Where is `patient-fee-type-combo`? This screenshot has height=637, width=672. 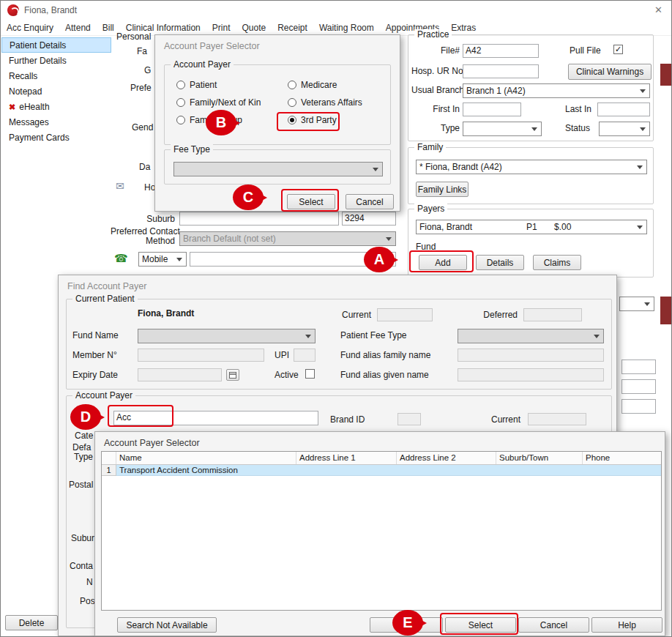
patient-fee-type-combo is located at coordinates (531, 336).